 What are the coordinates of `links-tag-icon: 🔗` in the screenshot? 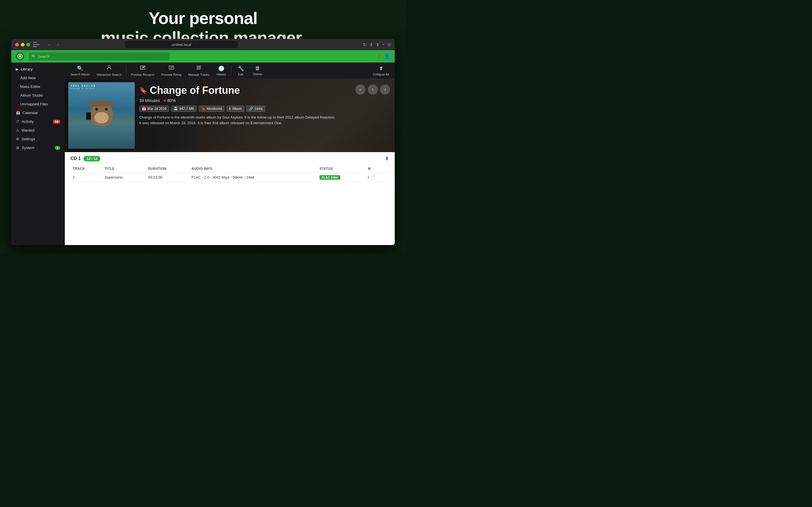 It's located at (251, 109).